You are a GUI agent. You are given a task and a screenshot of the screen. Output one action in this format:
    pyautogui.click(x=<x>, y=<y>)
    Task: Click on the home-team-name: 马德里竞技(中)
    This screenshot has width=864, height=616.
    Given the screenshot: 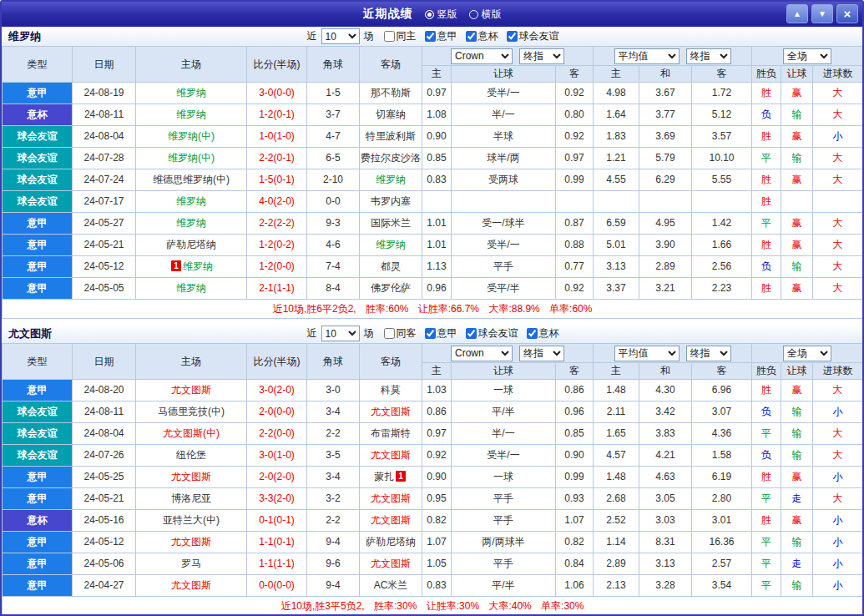 What is the action you would take?
    pyautogui.click(x=191, y=412)
    